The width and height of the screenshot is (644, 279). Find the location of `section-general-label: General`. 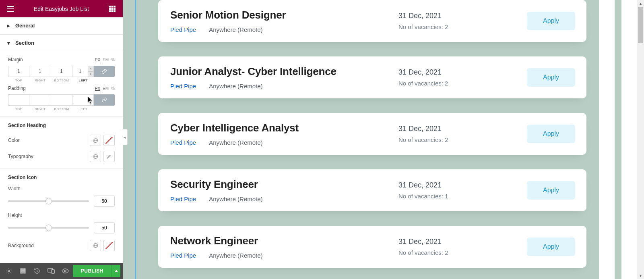

section-general-label: General is located at coordinates (25, 26).